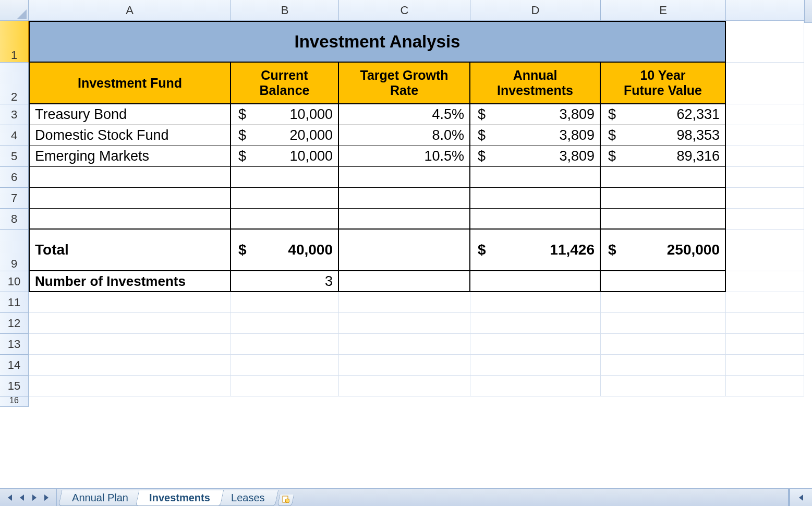  I want to click on cell-D12, so click(536, 323).